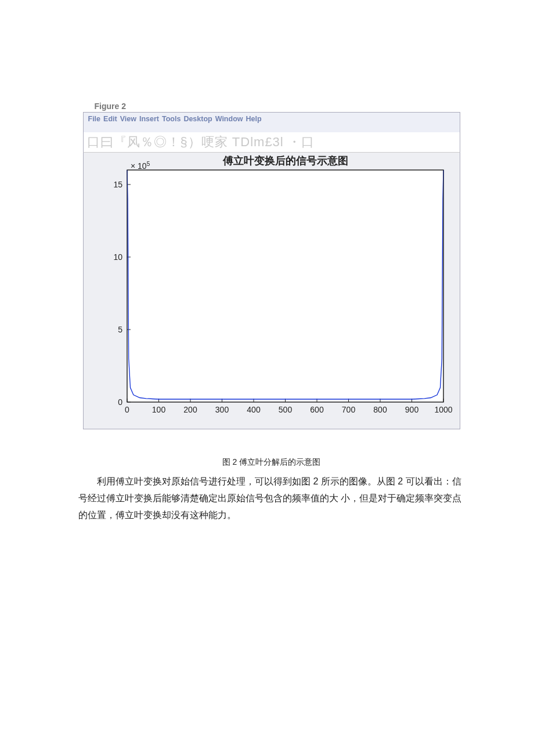 The height and width of the screenshot is (756, 534). I want to click on menu-help: Help, so click(254, 119).